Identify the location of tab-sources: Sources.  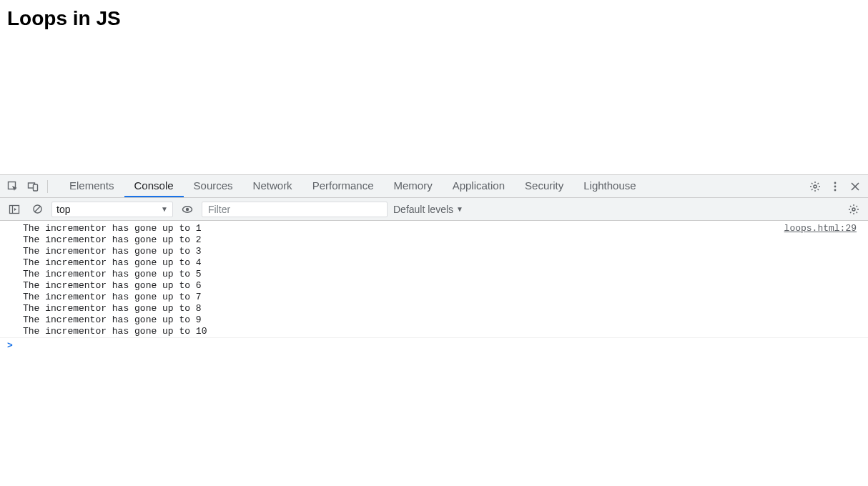
(213, 186).